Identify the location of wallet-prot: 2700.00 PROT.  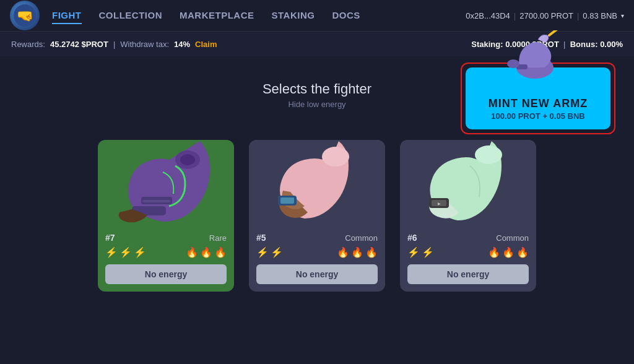
(546, 16).